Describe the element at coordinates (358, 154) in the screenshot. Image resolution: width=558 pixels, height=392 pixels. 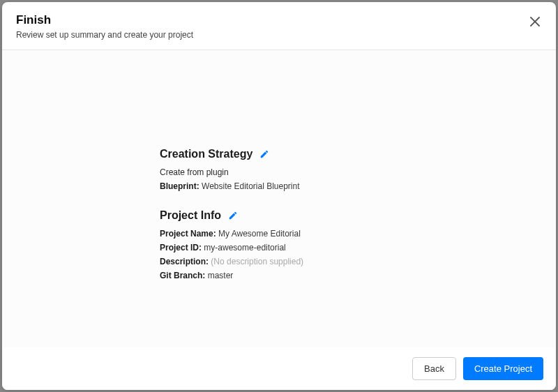
I see `section-header: Creation Strategy` at that location.